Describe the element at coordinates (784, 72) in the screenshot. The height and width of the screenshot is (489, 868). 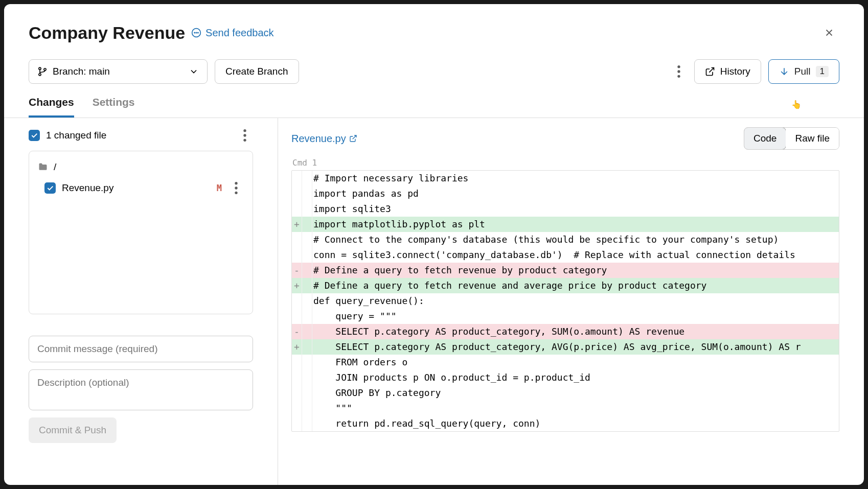
I see `arrow-down-icon` at that location.